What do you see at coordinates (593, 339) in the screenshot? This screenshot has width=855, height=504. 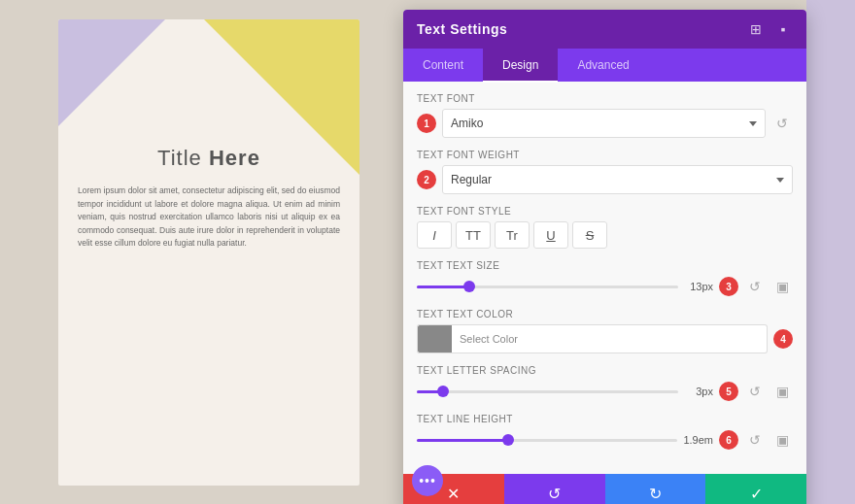 I see `color-input-row: Select Color` at bounding box center [593, 339].